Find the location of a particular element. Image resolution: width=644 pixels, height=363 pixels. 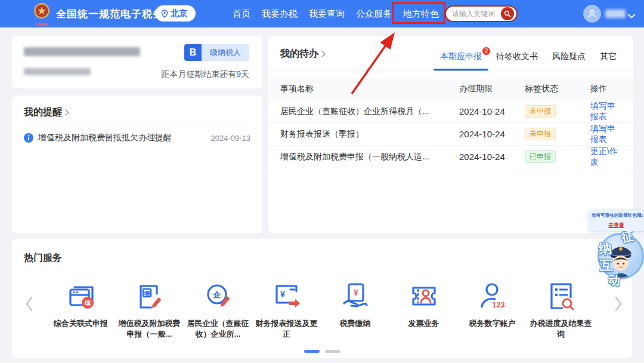

service-label: 居民企业（查账征收）企业所... is located at coordinates (218, 328).